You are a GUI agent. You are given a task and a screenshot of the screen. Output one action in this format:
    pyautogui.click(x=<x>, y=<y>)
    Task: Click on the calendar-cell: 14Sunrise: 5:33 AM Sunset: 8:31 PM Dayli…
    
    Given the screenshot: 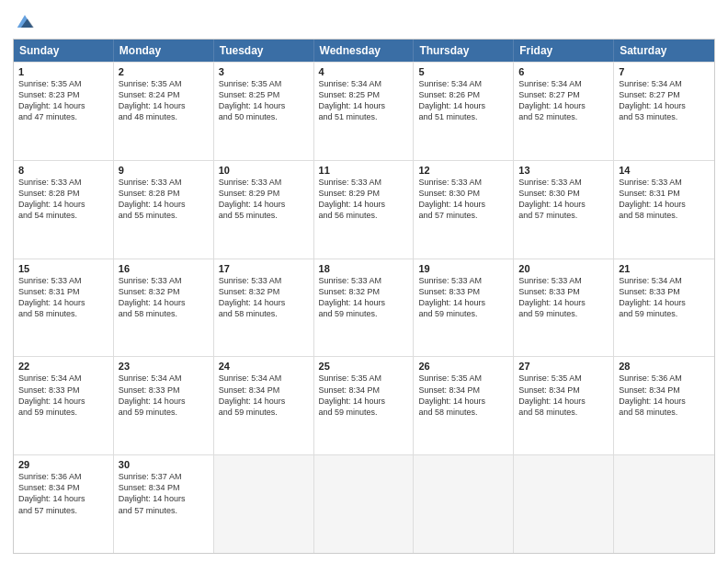 What is the action you would take?
    pyautogui.click(x=664, y=210)
    